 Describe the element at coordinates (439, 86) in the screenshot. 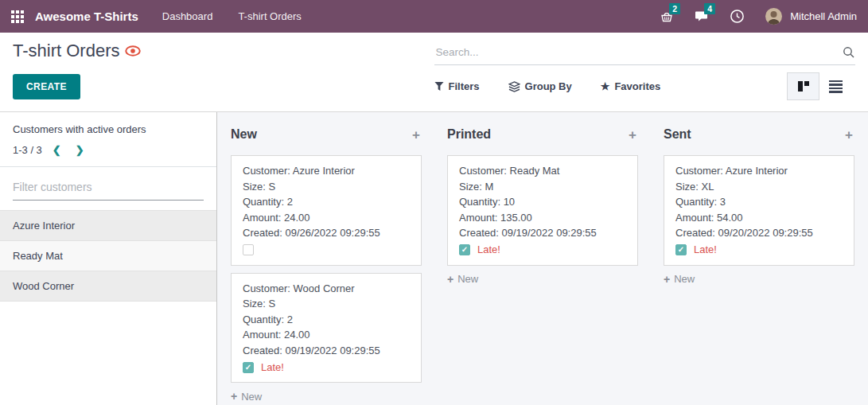

I see `funnel-icon` at that location.